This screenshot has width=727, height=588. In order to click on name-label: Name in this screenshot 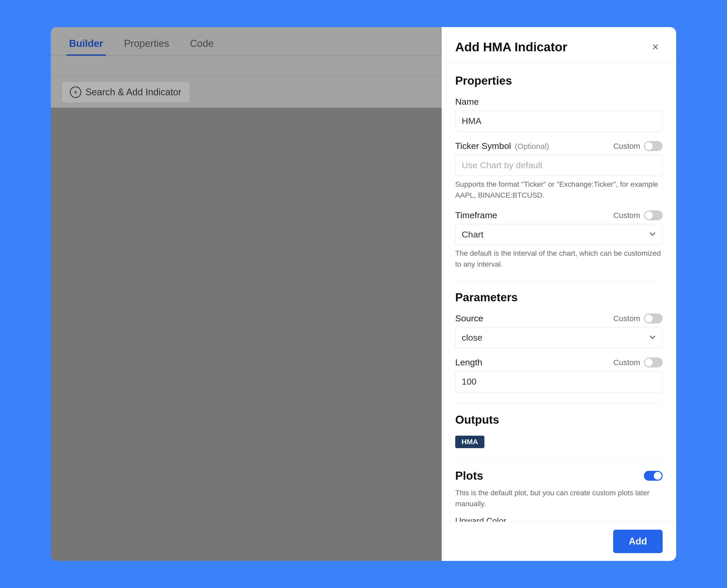, I will do `click(467, 102)`.